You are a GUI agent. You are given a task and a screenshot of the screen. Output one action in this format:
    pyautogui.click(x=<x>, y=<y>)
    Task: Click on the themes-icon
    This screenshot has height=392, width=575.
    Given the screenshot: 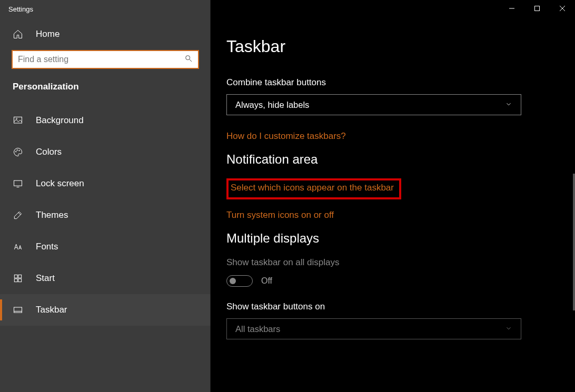 What is the action you would take?
    pyautogui.click(x=18, y=215)
    